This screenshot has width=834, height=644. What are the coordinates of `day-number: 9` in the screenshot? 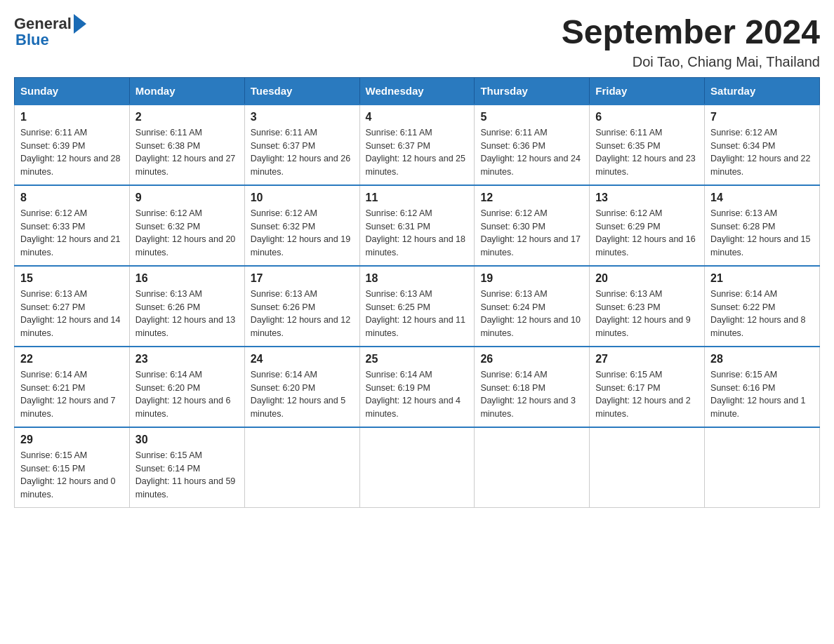 It's located at (187, 198).